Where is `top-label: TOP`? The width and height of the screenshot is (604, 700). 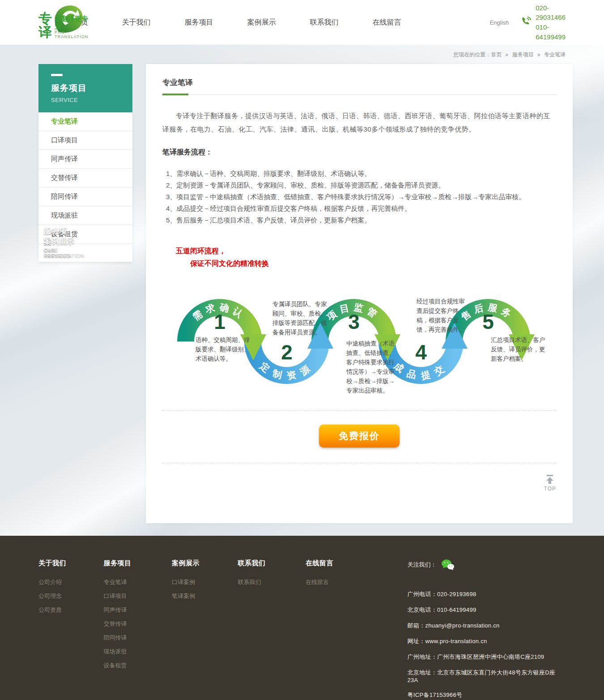 top-label: TOP is located at coordinates (550, 489).